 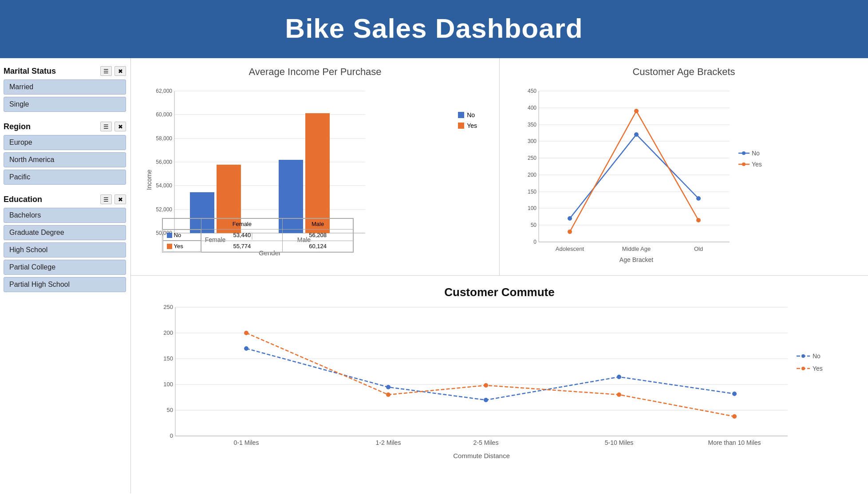 What do you see at coordinates (636, 260) in the screenshot?
I see `age-x-label: Age Bracket` at bounding box center [636, 260].